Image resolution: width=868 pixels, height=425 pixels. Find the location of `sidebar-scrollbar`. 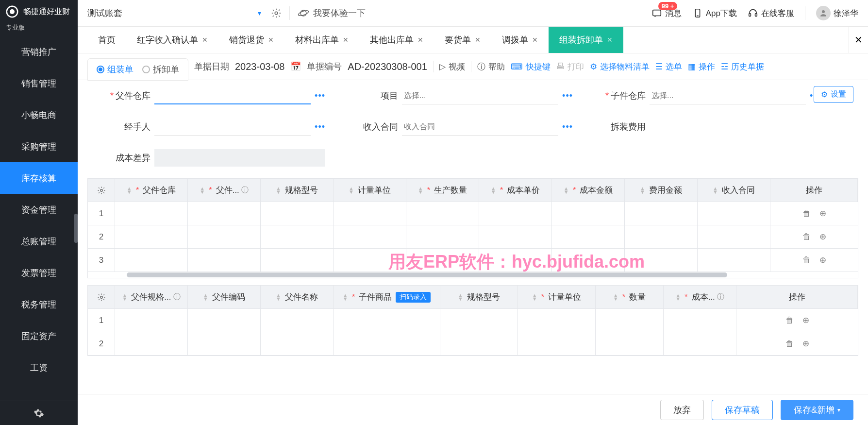

sidebar-scrollbar is located at coordinates (76, 228).